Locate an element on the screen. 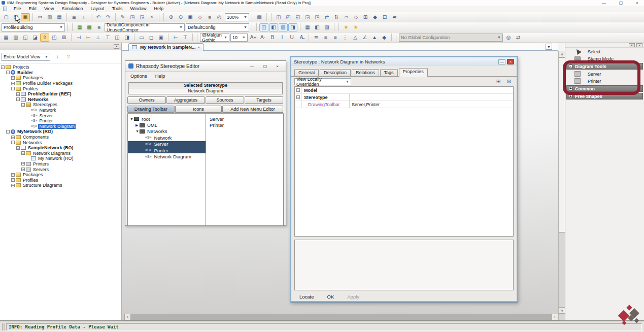 The image size is (644, 332). tree-item: + Printers is located at coordinates (61, 164).